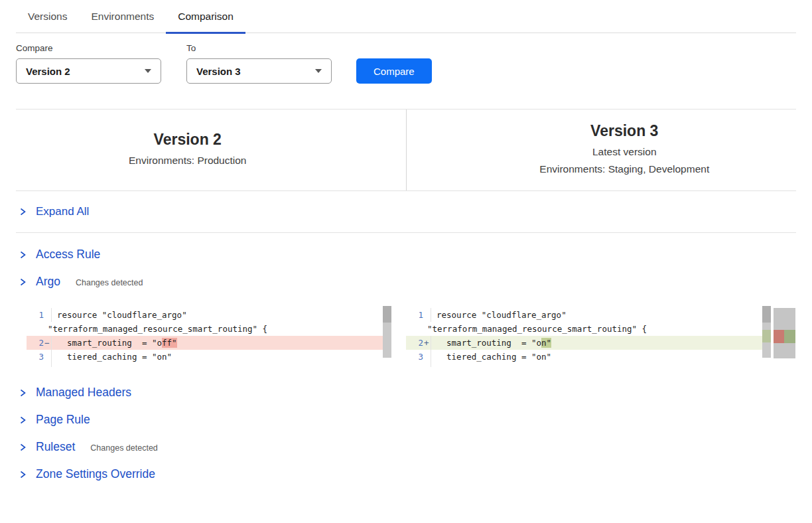  Describe the element at coordinates (259, 71) in the screenshot. I see `to-version-select: Version 3` at that location.